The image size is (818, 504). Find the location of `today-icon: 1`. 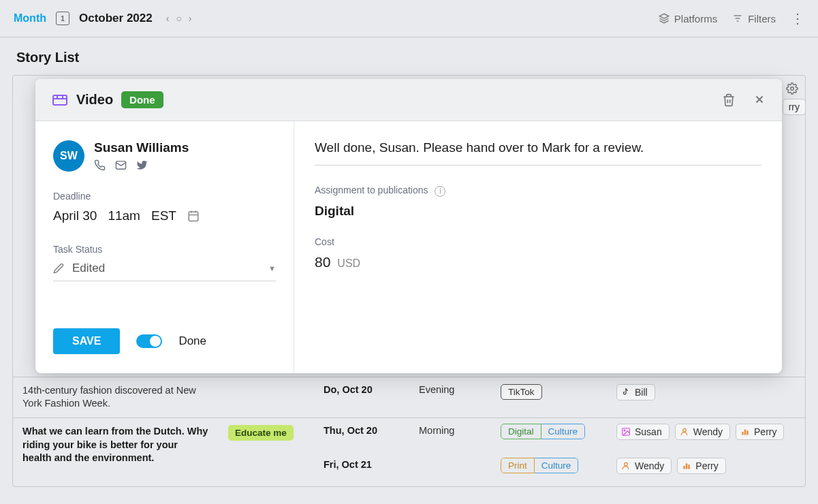

today-icon: 1 is located at coordinates (63, 18).